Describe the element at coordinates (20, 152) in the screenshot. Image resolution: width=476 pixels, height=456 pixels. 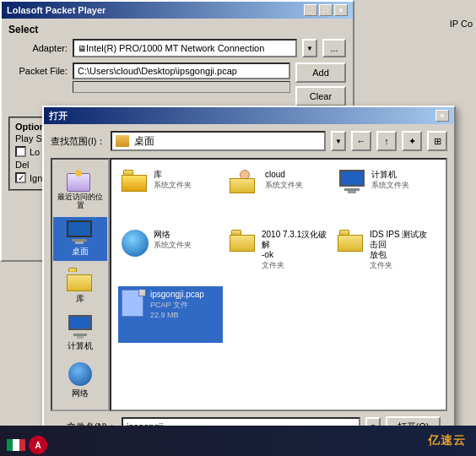
I see `lo-checkbox` at that location.